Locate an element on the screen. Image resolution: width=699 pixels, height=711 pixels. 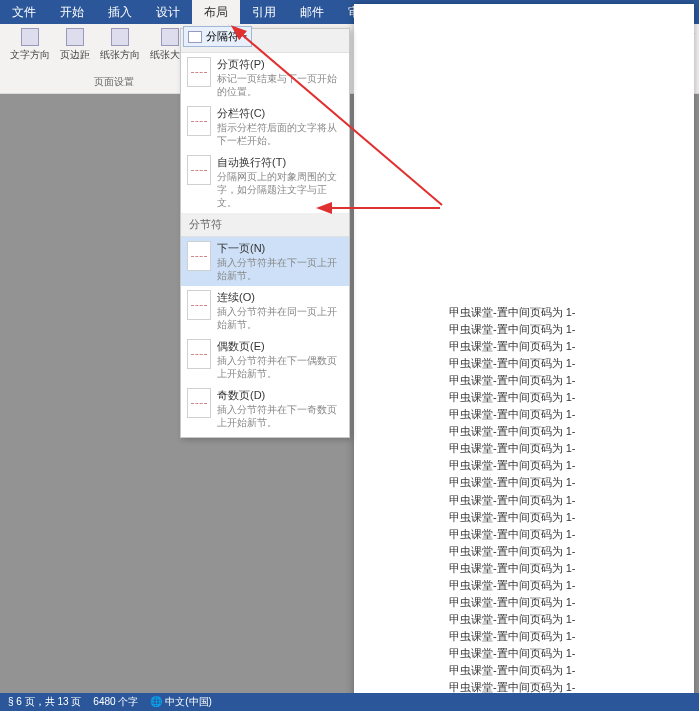
status-page: § 6 页，共 13 页 is located at coordinates (44, 702).